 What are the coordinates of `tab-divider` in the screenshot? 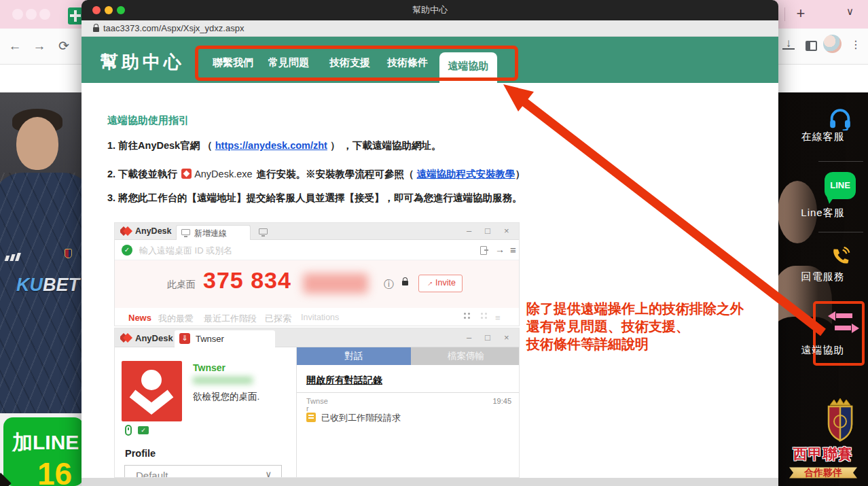 It's located at (785, 14).